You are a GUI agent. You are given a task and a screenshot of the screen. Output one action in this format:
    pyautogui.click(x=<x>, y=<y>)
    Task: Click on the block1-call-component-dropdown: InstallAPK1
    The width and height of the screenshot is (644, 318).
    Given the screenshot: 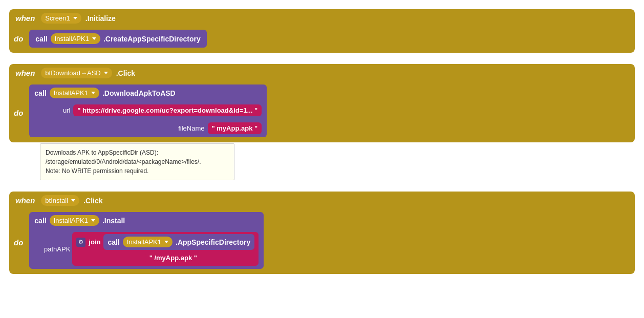 What is the action you would take?
    pyautogui.click(x=76, y=39)
    